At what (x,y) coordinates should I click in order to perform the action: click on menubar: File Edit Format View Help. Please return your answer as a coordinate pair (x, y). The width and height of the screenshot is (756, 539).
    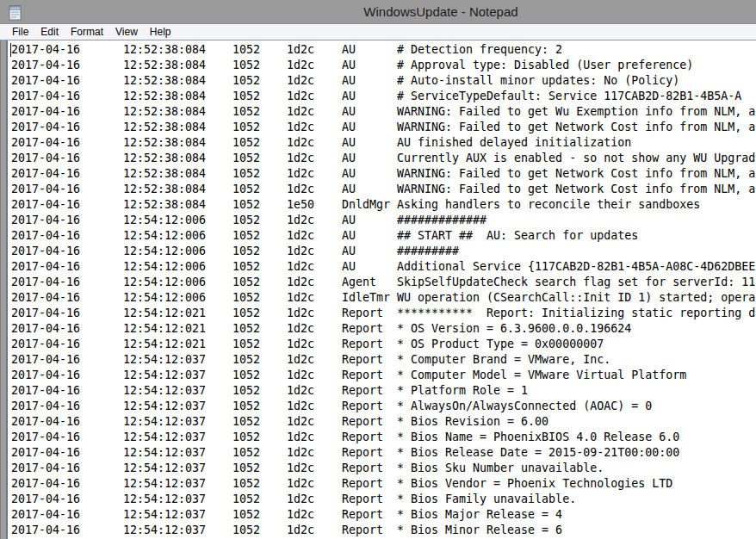
    Looking at the image, I should click on (378, 33).